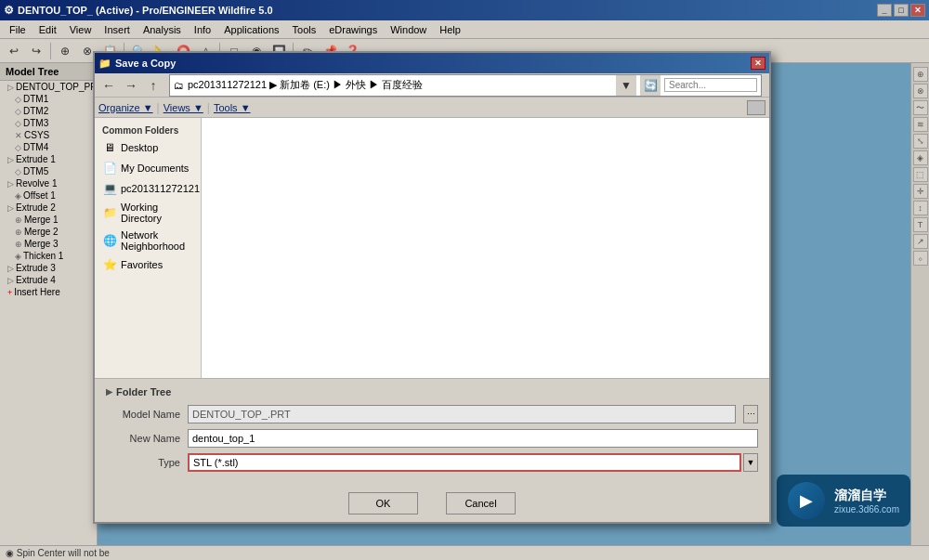  What do you see at coordinates (921, 191) in the screenshot?
I see `rt-btn-8: ✛` at bounding box center [921, 191].